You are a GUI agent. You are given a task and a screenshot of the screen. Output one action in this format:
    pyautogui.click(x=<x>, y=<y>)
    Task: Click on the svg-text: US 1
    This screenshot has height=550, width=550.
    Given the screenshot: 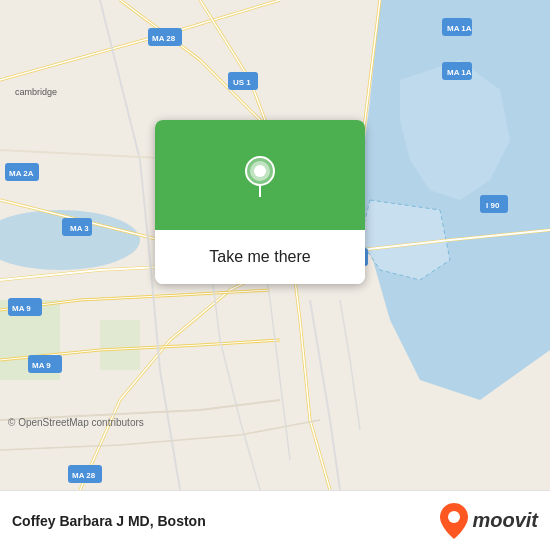 What is the action you would take?
    pyautogui.click(x=242, y=82)
    